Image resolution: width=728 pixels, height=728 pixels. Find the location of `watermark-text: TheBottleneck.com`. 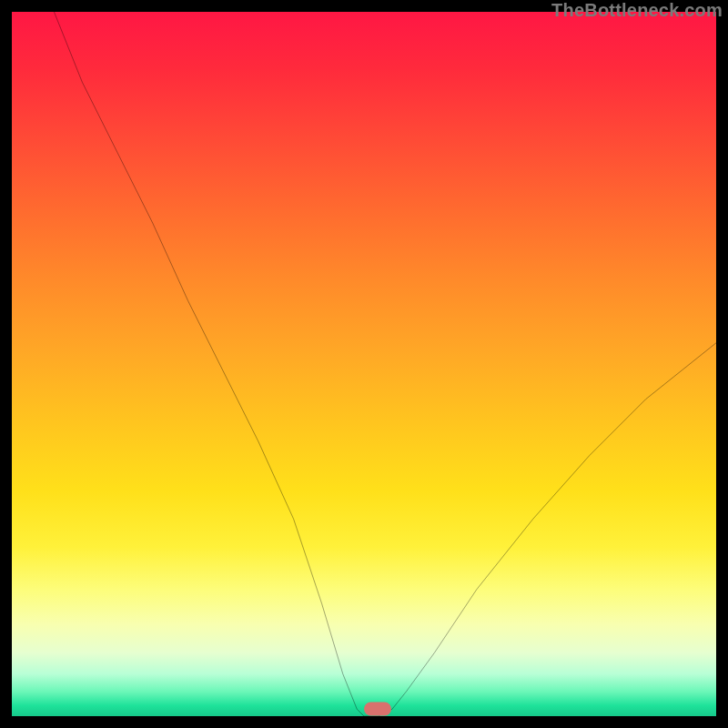

watermark-text: TheBottleneck.com is located at coordinates (637, 11).